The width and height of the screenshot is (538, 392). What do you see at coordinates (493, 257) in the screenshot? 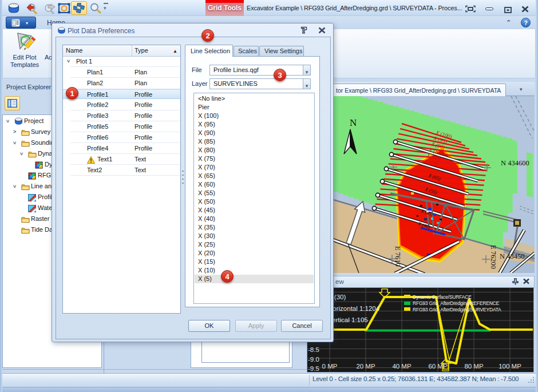
I see `svg-text: E 76200` at bounding box center [493, 257].